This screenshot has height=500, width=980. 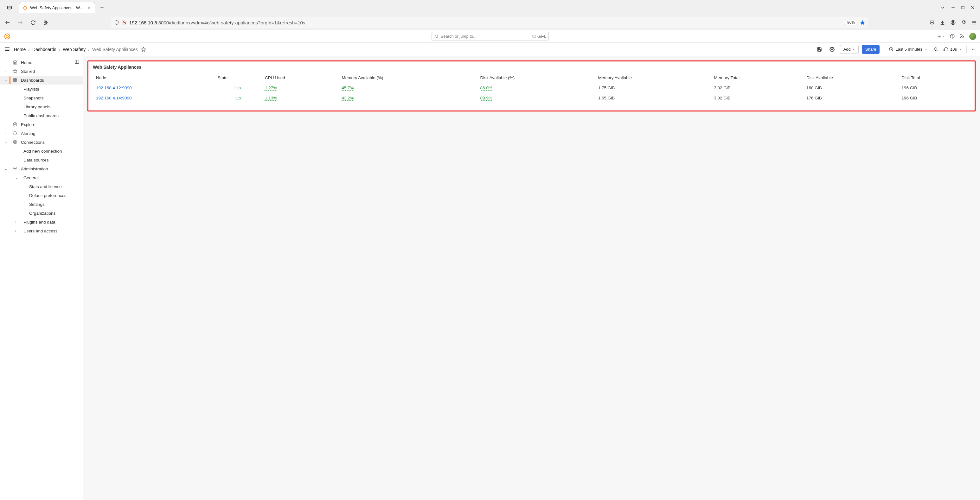 I want to click on browser-tab: Web Safety Appliances - Web S, so click(x=57, y=8).